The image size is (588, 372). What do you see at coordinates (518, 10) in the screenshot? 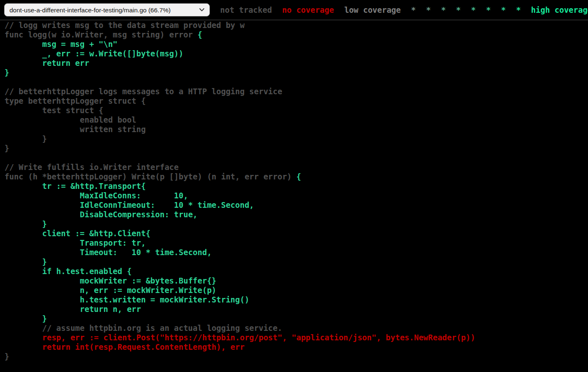
I see `legend-item-star-8: *` at bounding box center [518, 10].